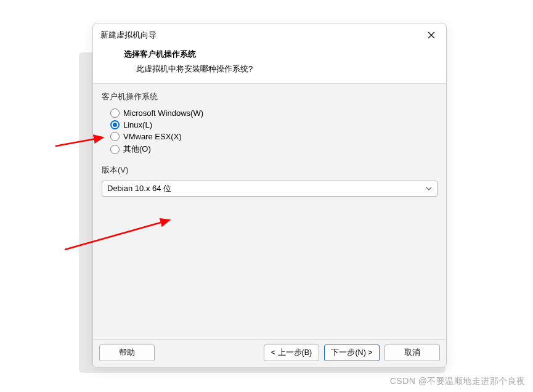 This screenshot has width=533, height=392. Describe the element at coordinates (458, 382) in the screenshot. I see `watermark-text: CSDN @不要温顺地走进那个良夜` at that location.